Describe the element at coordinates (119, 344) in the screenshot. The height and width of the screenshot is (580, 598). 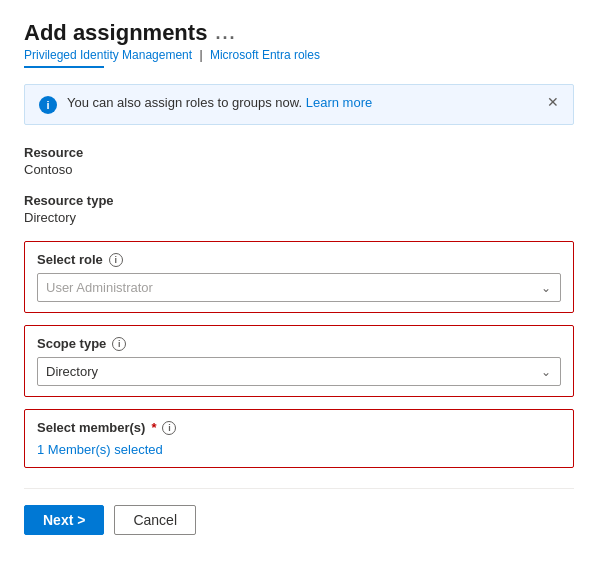
I see `scope-type-info-icon: i` at that location.